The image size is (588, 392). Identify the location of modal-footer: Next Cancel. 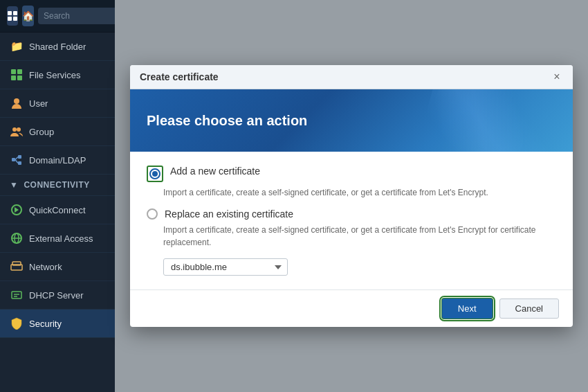
(351, 308).